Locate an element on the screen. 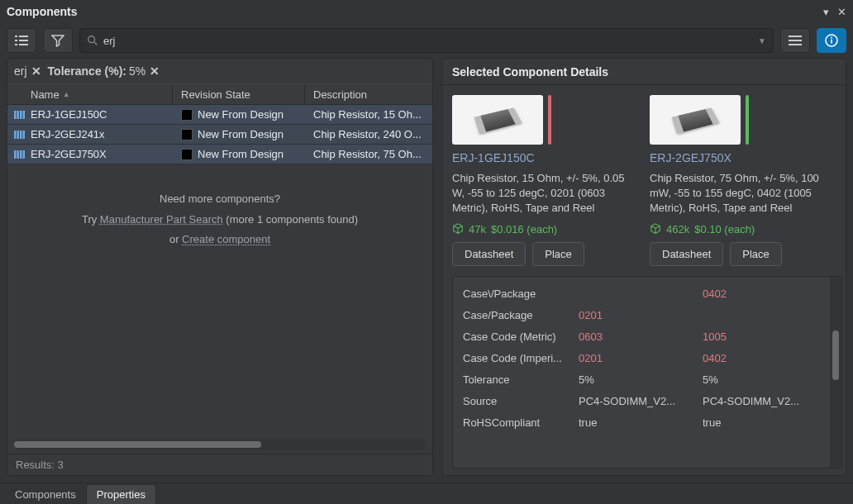 Image resolution: width=853 pixels, height=504 pixels. part-number-link: ERJ-2GEJ750X is located at coordinates (742, 158).